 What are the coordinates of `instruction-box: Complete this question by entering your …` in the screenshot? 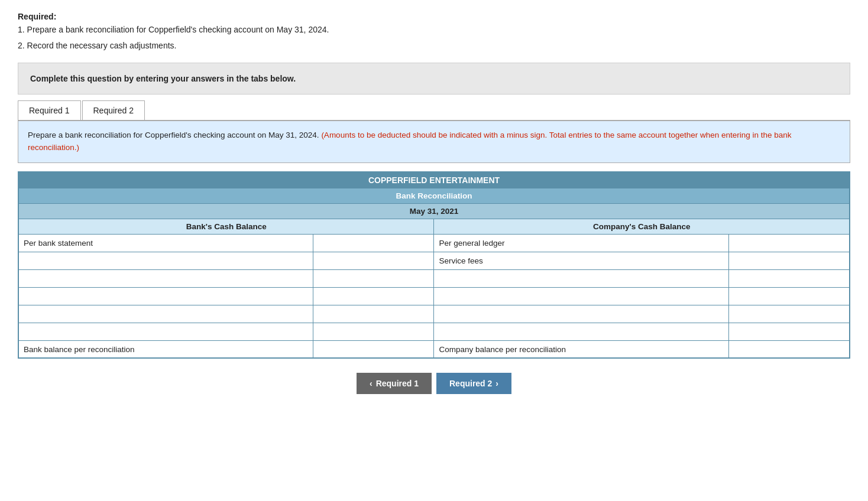 It's located at (434, 79).